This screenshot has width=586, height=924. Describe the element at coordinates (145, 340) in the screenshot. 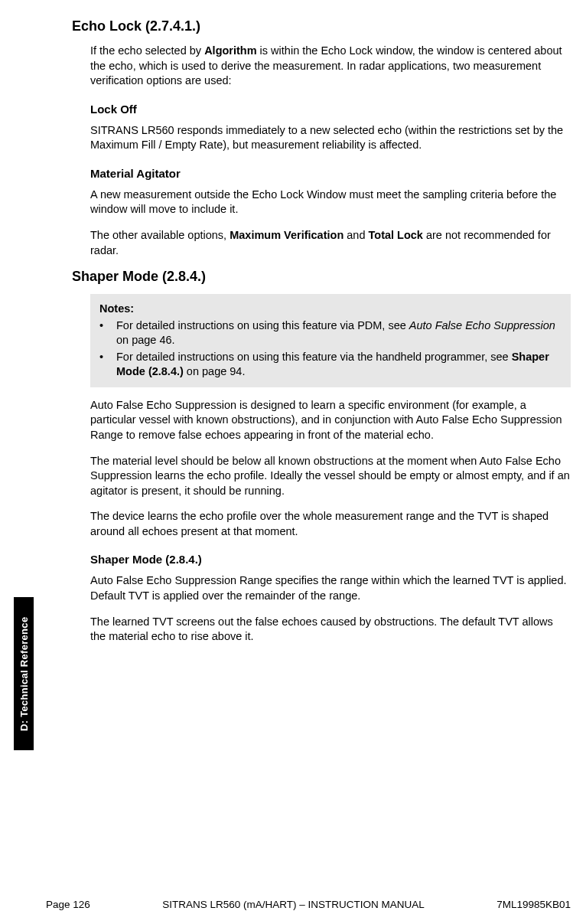

I see `text: on page 46.` at that location.